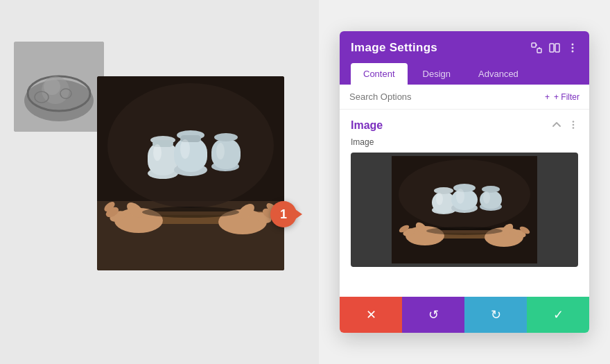 The width and height of the screenshot is (610, 364). What do you see at coordinates (372, 315) in the screenshot?
I see `cancel-icon: ✕` at bounding box center [372, 315].